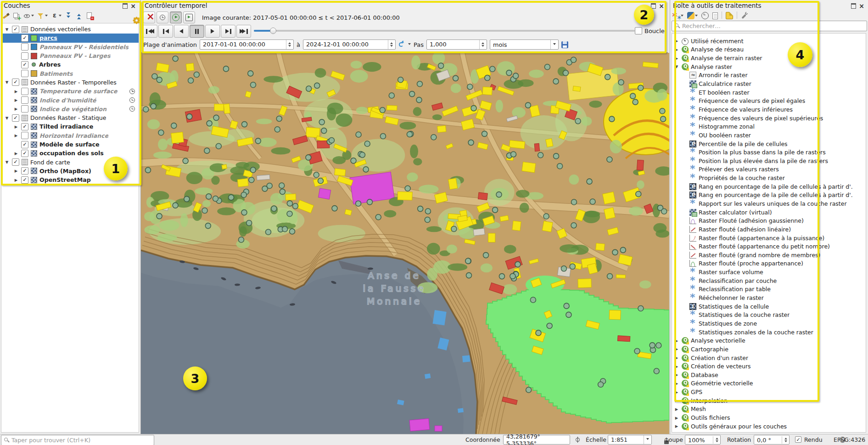  I want to click on toolbox-row-percentile-de-la-pile-de-cellules: Percentile de la pile de cellules, so click(769, 144).